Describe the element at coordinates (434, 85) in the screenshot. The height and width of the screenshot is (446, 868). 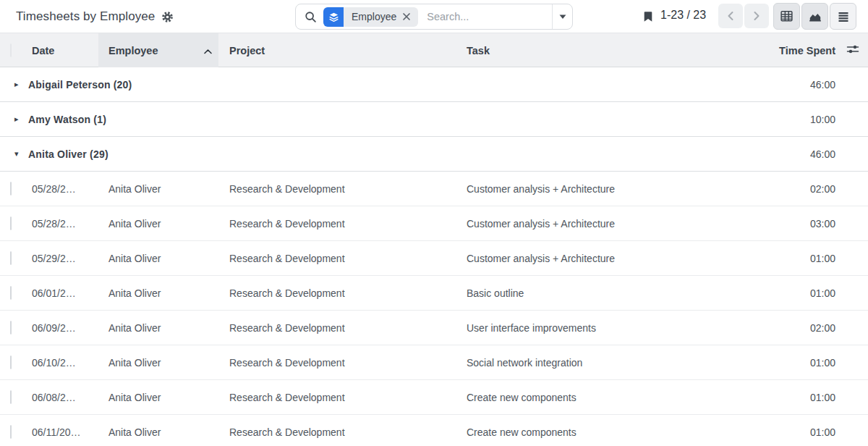
I see `group-row: ▸ Abigail Peterson (20) 46:00` at that location.